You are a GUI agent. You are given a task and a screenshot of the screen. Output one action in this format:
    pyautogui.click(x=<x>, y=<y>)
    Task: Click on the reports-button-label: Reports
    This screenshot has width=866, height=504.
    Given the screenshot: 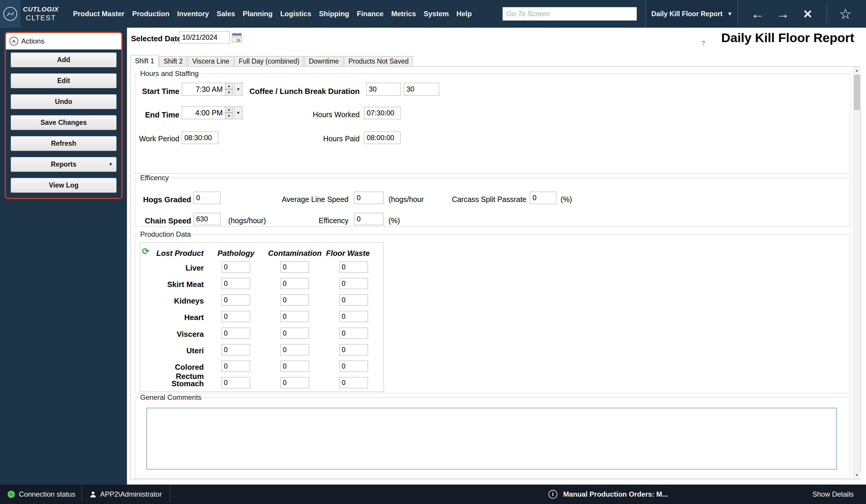 What is the action you would take?
    pyautogui.click(x=64, y=164)
    